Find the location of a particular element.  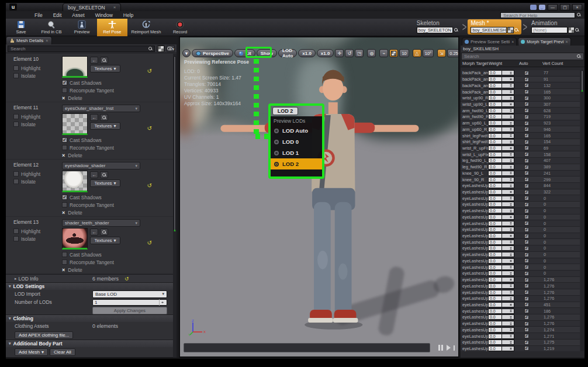

lod-current-chip: LOD 2 is located at coordinates (285, 111).